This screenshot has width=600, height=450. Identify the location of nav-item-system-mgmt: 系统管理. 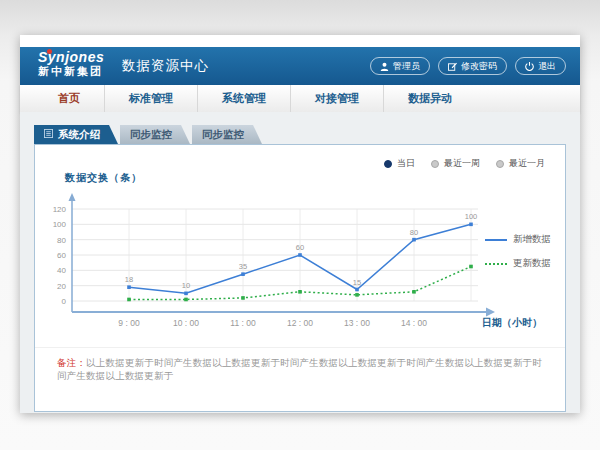
(244, 98).